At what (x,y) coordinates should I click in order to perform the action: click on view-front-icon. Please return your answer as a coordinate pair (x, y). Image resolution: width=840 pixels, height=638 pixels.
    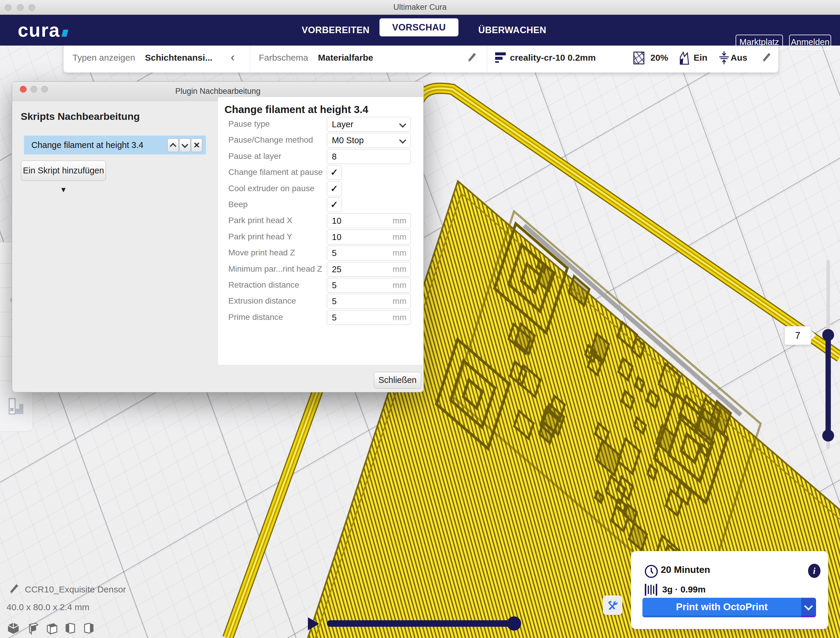
    Looking at the image, I should click on (32, 628).